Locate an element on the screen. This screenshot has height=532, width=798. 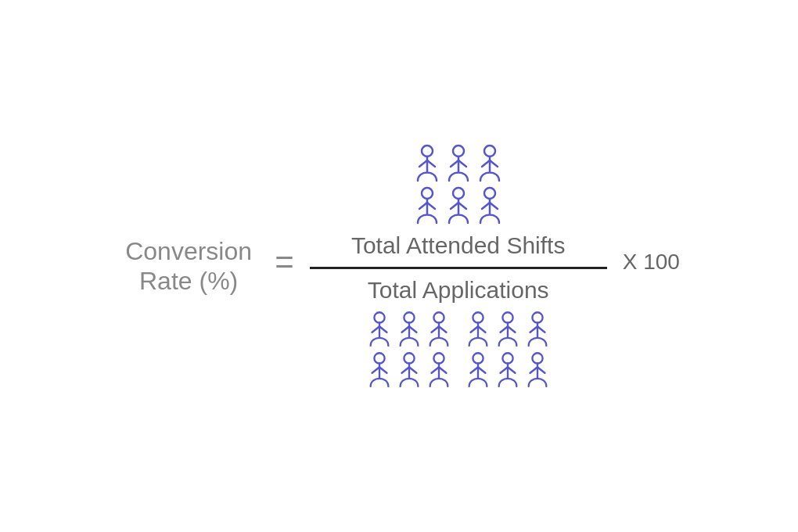
bottom-row-1a is located at coordinates (409, 329).